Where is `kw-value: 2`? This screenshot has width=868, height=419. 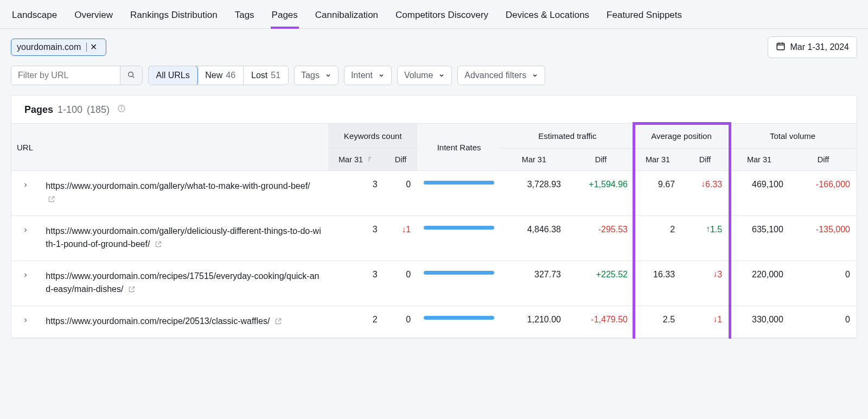 kw-value: 2 is located at coordinates (356, 322).